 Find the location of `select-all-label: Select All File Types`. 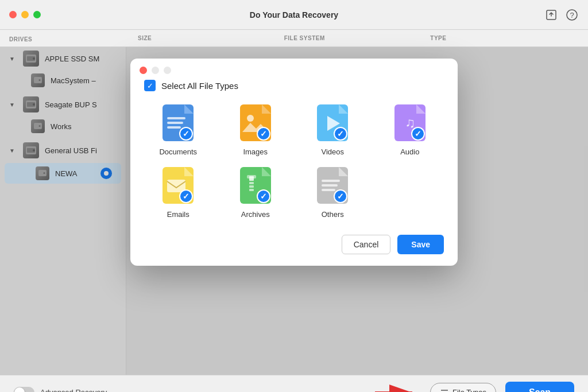

select-all-label: Select All File Types is located at coordinates (200, 86).